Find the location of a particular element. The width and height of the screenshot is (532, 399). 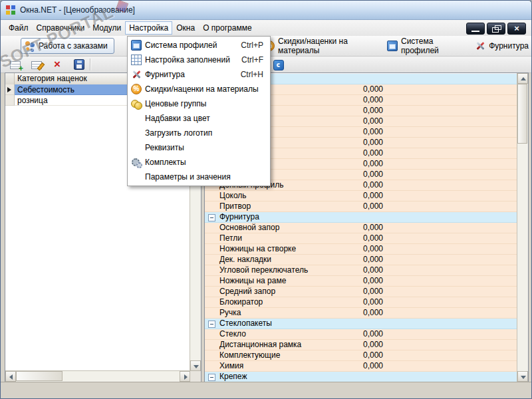

menu-bar: ФайлСправочникиМодулиНастройкаОкнаО прог… is located at coordinates (266, 28).